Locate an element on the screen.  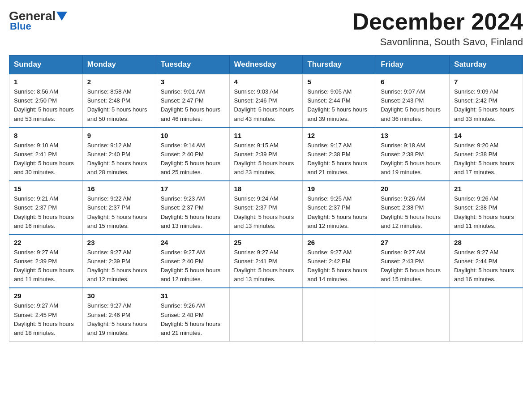
day-number: 19 is located at coordinates (339, 189).